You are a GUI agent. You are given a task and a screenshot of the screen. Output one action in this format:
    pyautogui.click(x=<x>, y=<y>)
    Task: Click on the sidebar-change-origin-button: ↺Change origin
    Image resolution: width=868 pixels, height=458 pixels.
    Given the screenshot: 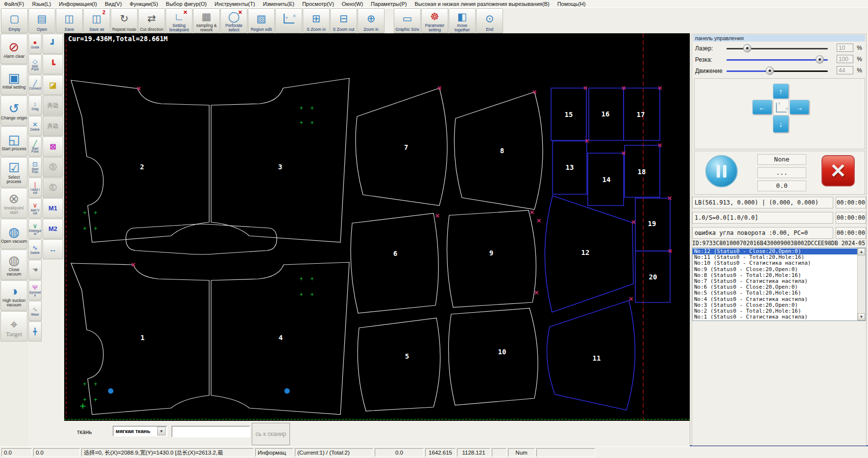 What is the action you would take?
    pyautogui.click(x=14, y=111)
    